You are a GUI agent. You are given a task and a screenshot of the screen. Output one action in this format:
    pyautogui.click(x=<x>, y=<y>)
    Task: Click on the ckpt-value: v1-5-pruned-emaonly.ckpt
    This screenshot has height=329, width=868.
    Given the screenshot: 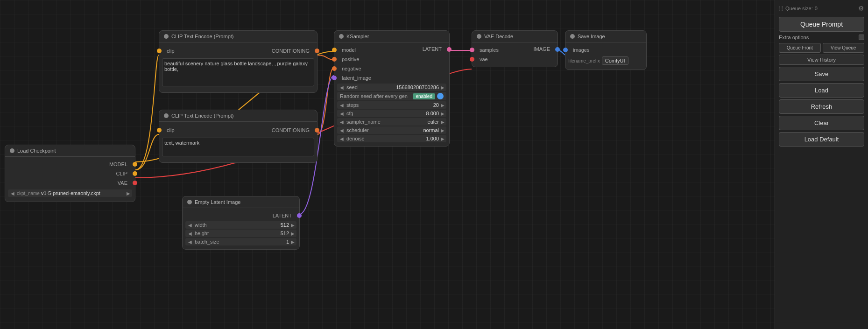 What is the action you would take?
    pyautogui.click(x=84, y=193)
    